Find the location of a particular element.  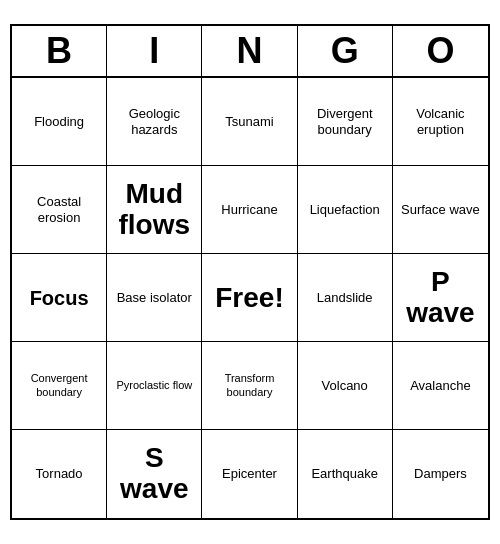

bingo-cell: Coastal erosion is located at coordinates (60, 210).